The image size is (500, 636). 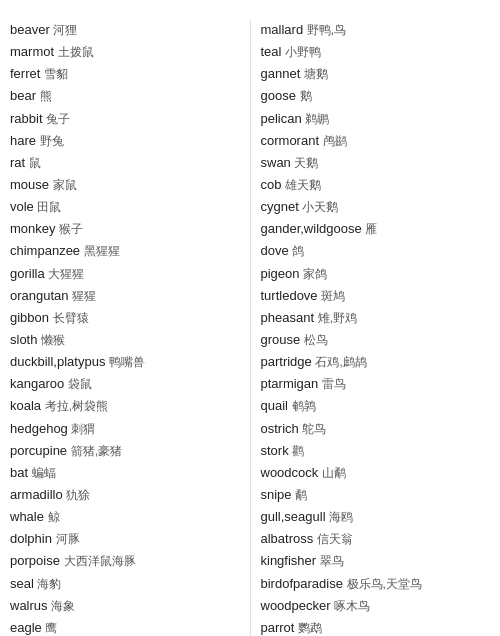 I want to click on list-item: walrus 海象, so click(x=125, y=606).